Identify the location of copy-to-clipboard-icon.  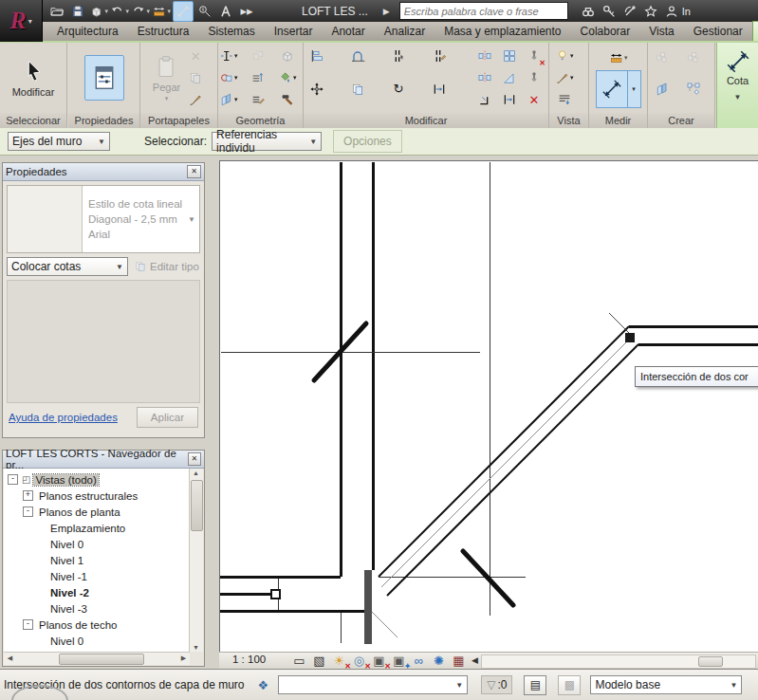
(195, 78).